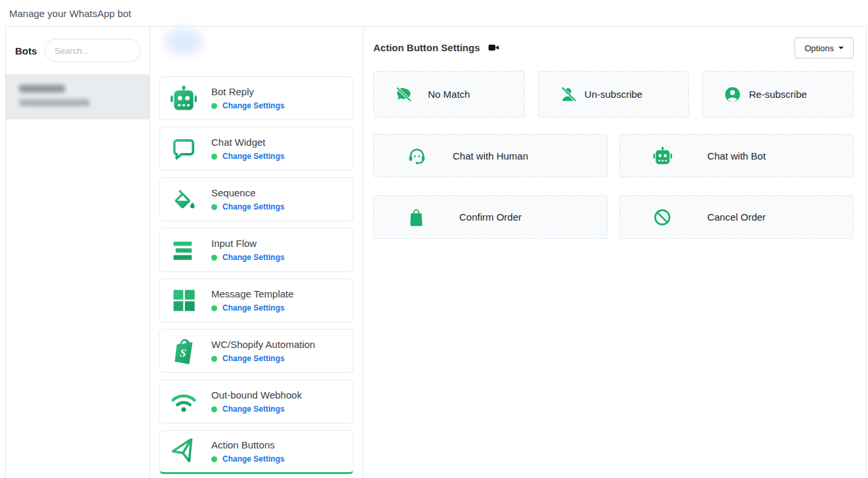 This screenshot has width=868, height=478. Describe the element at coordinates (613, 95) in the screenshot. I see `action-row-1: No Match Un-subscribe` at that location.